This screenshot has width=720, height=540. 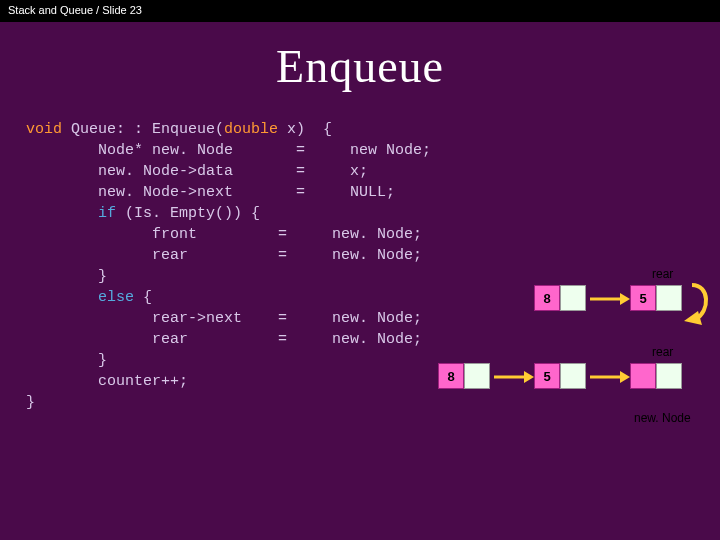 I want to click on code-text: new. Node->next = NULL;, so click(x=210, y=192).